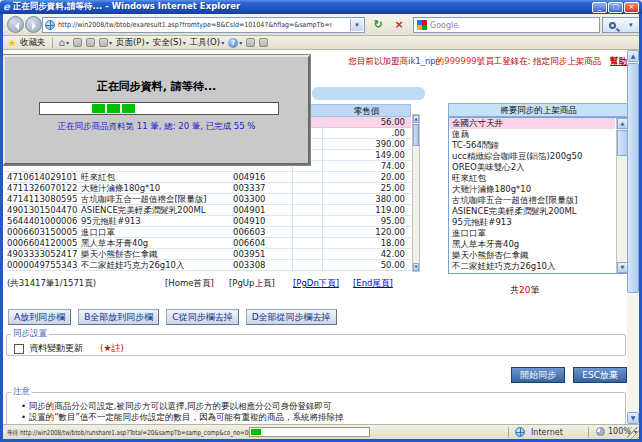  I want to click on page-scrollbar: ▲ ▼, so click(633, 237).